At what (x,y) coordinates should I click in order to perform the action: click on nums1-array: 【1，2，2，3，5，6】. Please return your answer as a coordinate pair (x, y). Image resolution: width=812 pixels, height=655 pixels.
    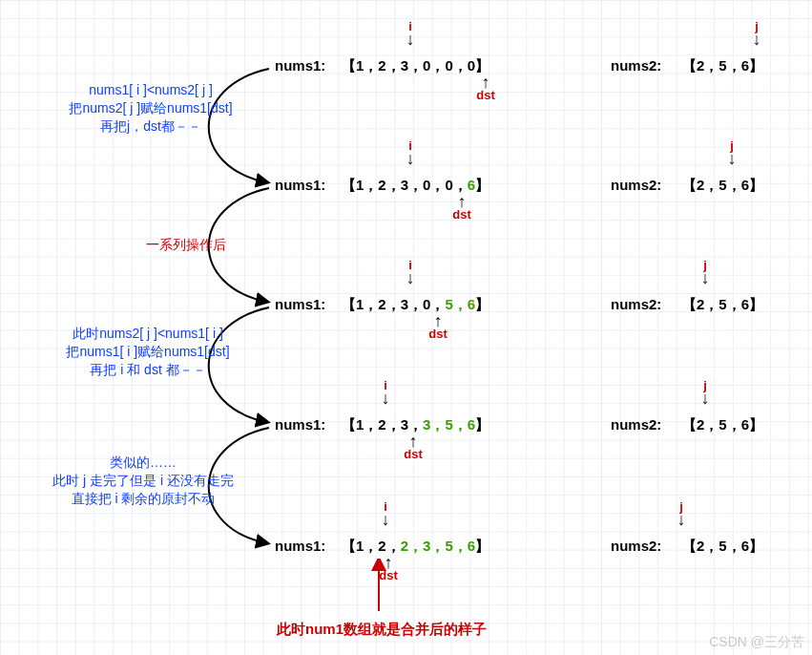
    Looking at the image, I should click on (416, 546).